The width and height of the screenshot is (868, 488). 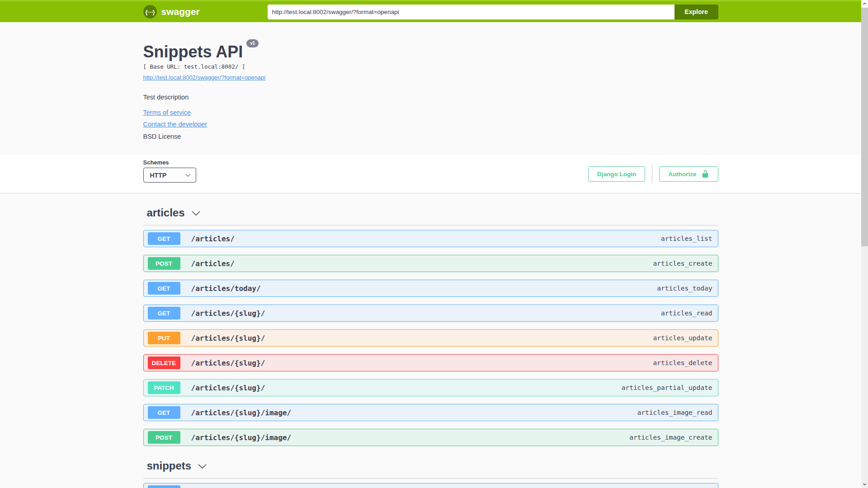 I want to click on operation-row: PUT /articles/{slug}/ articles_update, so click(x=431, y=338).